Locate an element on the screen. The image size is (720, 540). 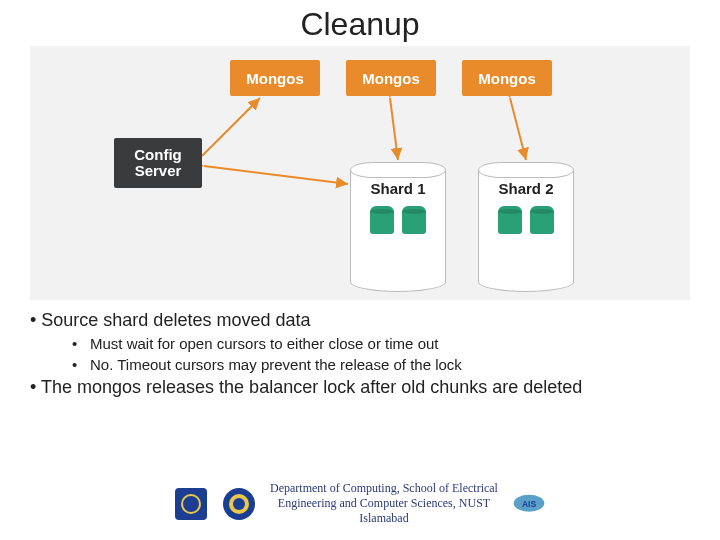
bullet-2-code: mongos is located at coordinates (109, 387).